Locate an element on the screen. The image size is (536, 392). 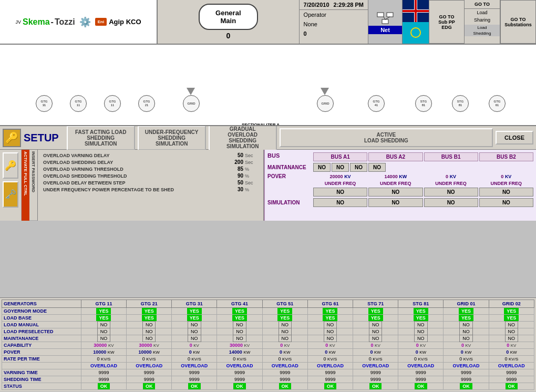
close-button: CLOSE is located at coordinates (514, 138).